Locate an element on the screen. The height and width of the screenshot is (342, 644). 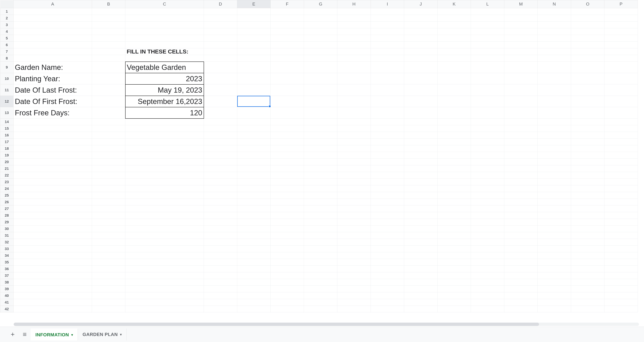
cell-E42 is located at coordinates (254, 309).